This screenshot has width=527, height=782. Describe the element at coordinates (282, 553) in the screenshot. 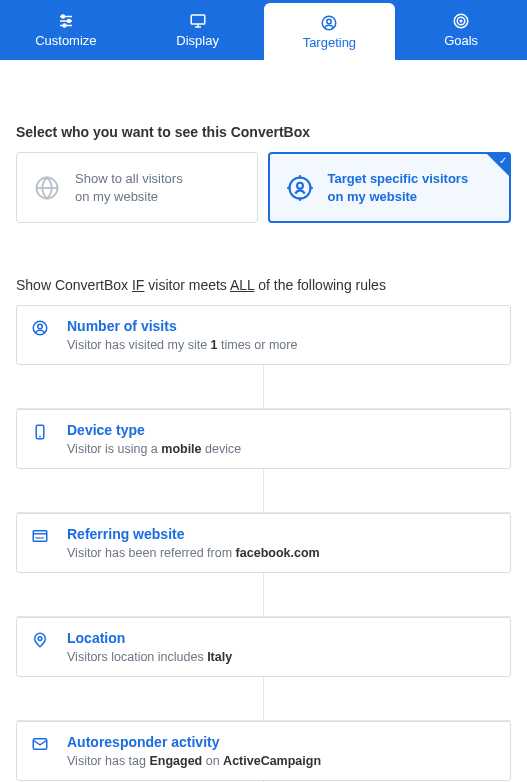

I see `rule-description: Visitor has been referred from facebook.…` at that location.